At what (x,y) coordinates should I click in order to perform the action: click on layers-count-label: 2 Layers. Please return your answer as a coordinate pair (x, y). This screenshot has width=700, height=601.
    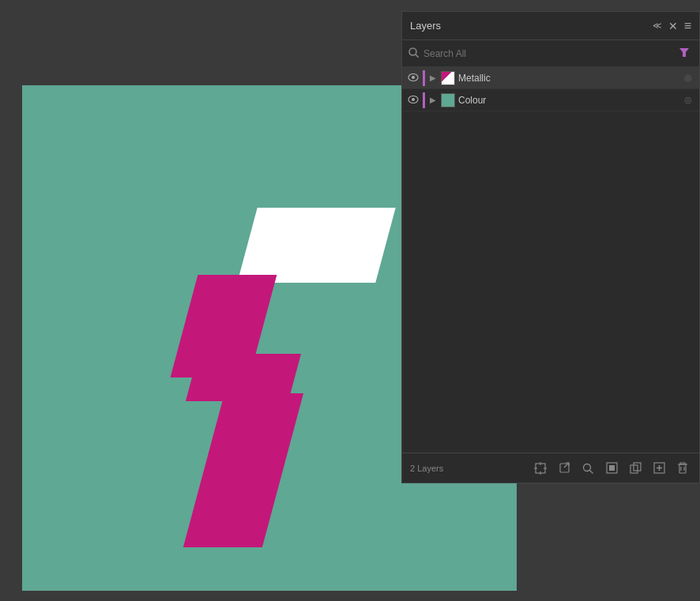
    Looking at the image, I should click on (427, 468).